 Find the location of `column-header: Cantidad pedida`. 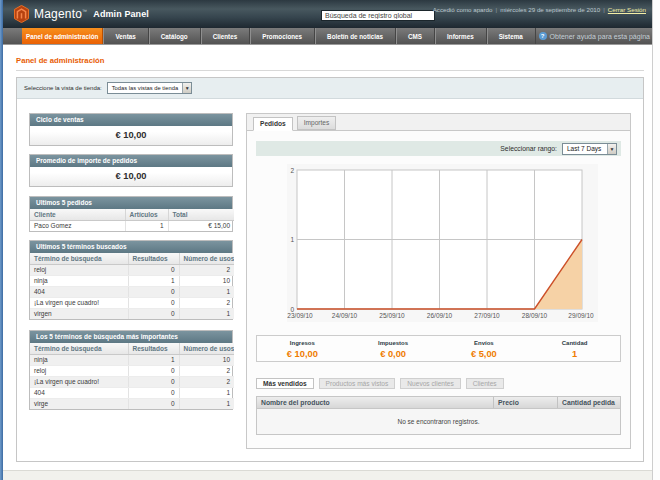

column-header: Cantidad pedida is located at coordinates (588, 402).